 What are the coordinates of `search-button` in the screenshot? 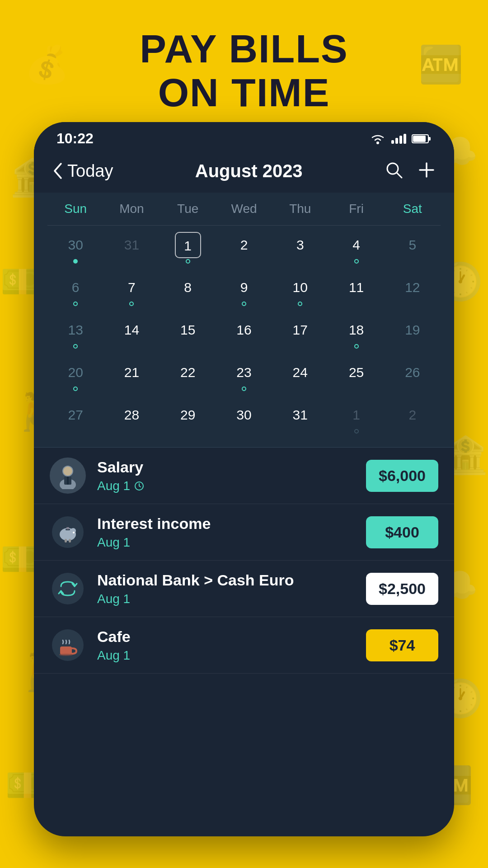 It's located at (394, 171).